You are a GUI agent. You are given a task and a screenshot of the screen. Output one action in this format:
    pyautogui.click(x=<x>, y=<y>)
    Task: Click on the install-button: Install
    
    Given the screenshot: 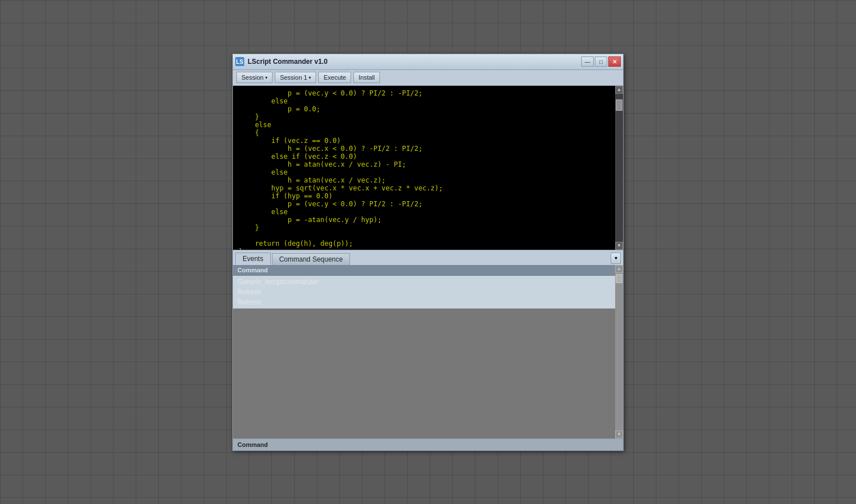 What is the action you would take?
    pyautogui.click(x=366, y=77)
    